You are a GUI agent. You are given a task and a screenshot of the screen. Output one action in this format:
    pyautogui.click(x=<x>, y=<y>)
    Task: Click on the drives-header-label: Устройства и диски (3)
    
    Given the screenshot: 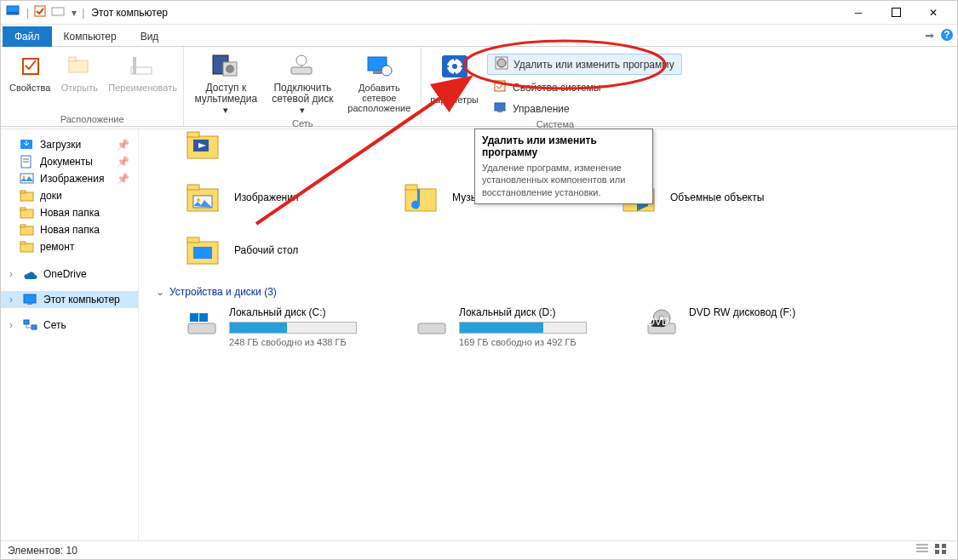 What is the action you would take?
    pyautogui.click(x=223, y=292)
    